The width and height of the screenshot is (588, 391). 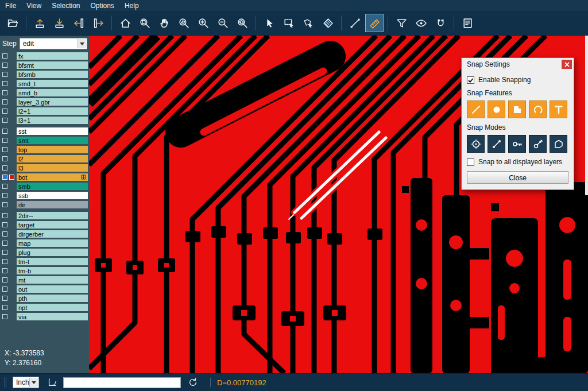 I want to click on snap-pad-button, so click(x=496, y=109).